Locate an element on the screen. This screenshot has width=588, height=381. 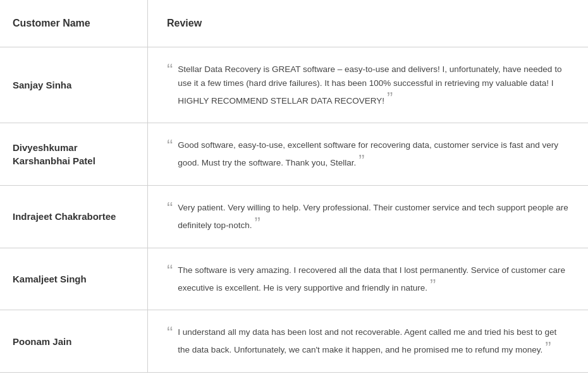
review-text-wrap-poonam-jain: I understand all my data has been lost a… is located at coordinates (373, 341).